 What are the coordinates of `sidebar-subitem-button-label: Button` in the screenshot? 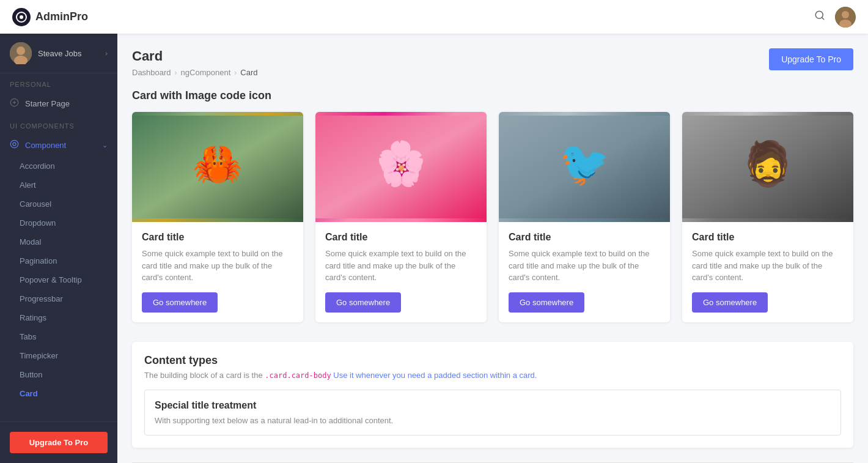 It's located at (31, 374).